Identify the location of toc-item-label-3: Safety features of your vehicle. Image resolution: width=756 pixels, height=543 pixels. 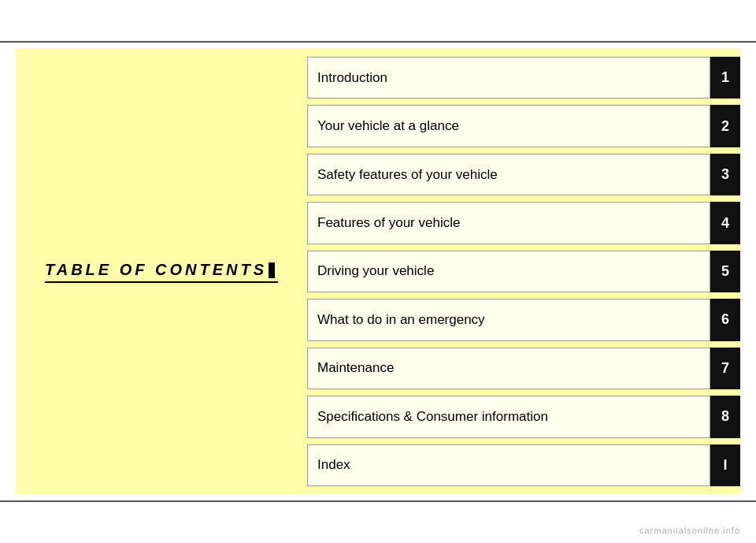
(509, 175).